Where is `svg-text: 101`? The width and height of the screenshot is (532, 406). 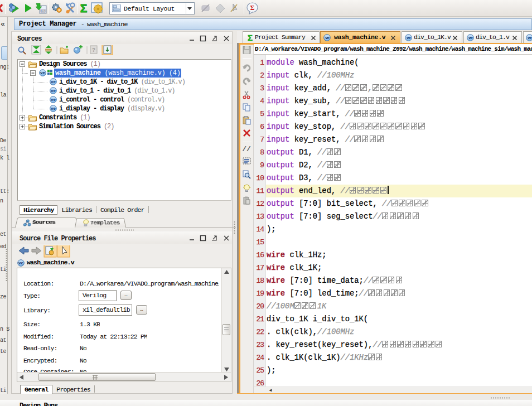 svg-text: 101 is located at coordinates (42, 12).